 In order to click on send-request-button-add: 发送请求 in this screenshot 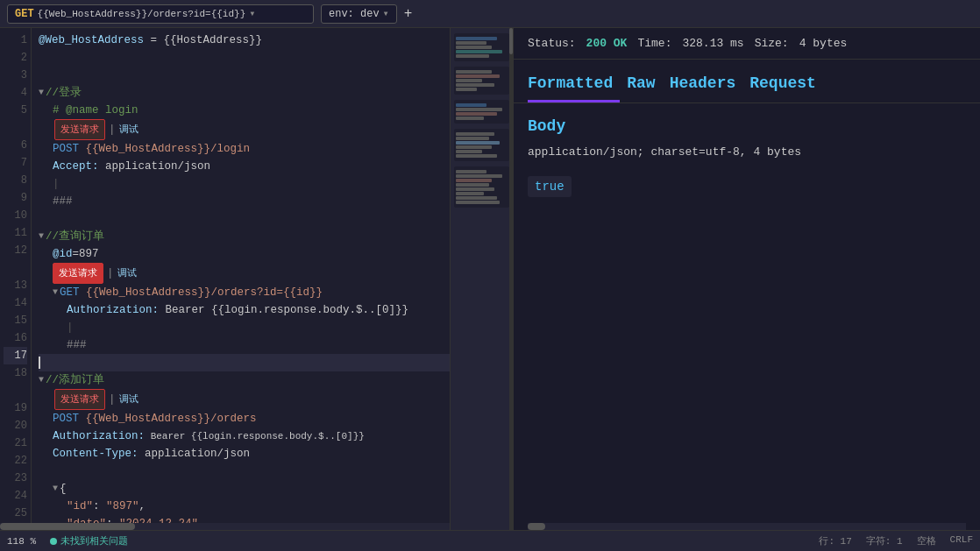, I will do `click(80, 399)`.